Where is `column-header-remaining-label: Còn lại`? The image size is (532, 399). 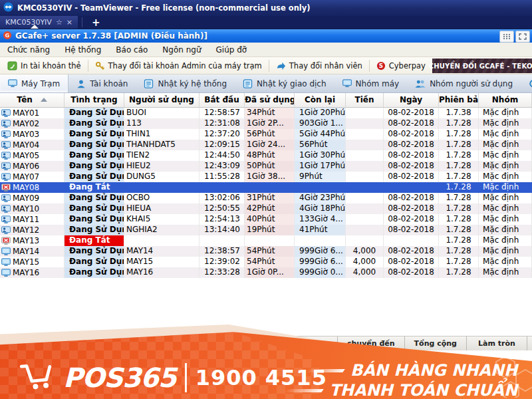 column-header-remaining-label: Còn lại is located at coordinates (320, 100).